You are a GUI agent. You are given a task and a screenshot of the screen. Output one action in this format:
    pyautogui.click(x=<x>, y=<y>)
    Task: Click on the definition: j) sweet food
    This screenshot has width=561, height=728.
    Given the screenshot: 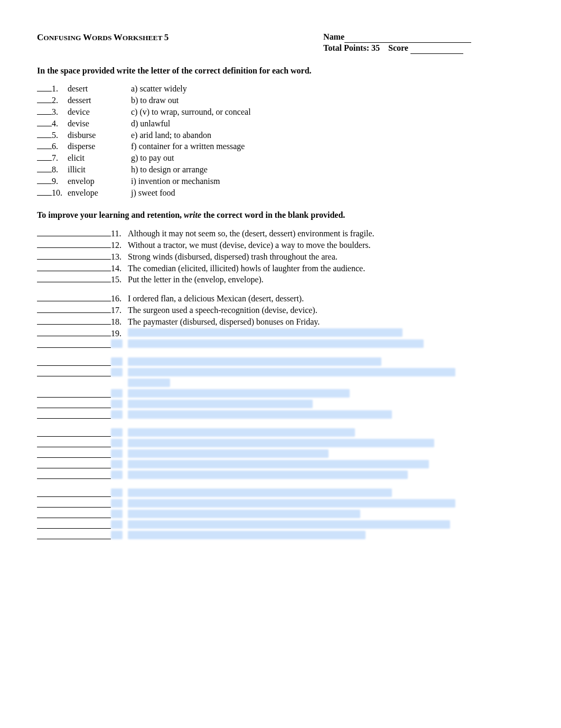 What is the action you would take?
    pyautogui.click(x=153, y=193)
    